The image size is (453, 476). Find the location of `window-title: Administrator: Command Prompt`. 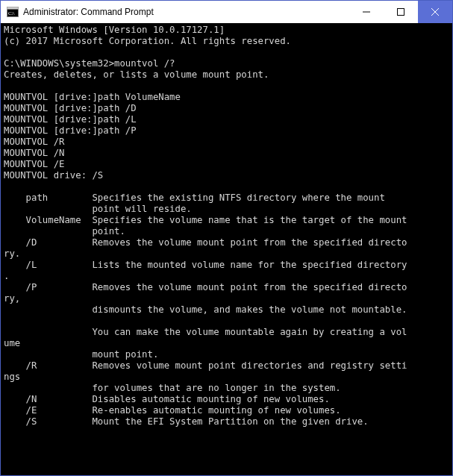

window-title: Administrator: Command Prompt is located at coordinates (187, 12).